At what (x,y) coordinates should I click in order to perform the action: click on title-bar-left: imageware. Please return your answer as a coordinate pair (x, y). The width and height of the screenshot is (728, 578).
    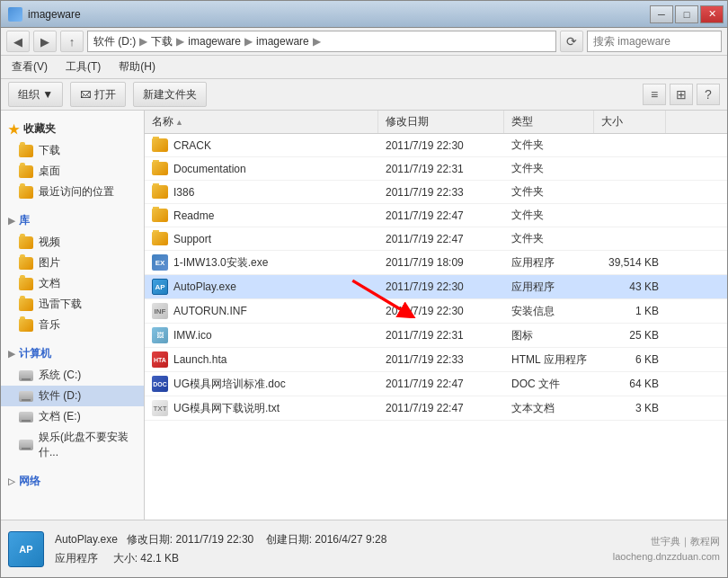
    Looking at the image, I should click on (45, 14).